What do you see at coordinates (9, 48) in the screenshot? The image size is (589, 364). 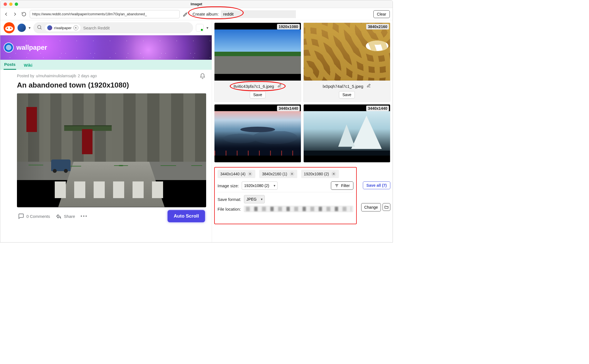 I see `subreddit-avatar-icon` at bounding box center [9, 48].